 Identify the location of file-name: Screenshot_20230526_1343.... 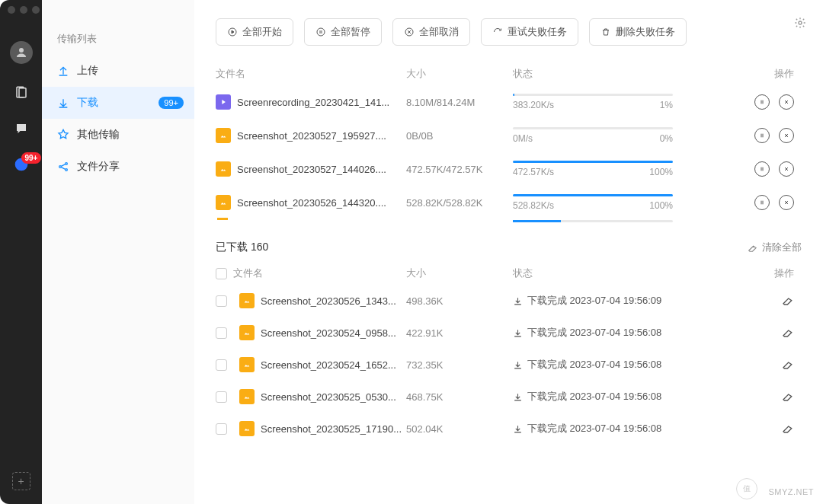
(328, 301).